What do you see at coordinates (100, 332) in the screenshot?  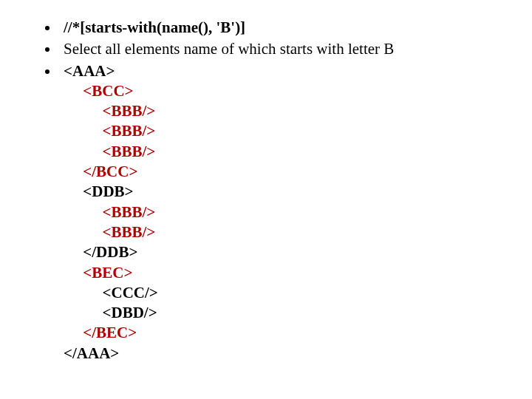 I see `xml-line-hl: </BEC>` at bounding box center [100, 332].